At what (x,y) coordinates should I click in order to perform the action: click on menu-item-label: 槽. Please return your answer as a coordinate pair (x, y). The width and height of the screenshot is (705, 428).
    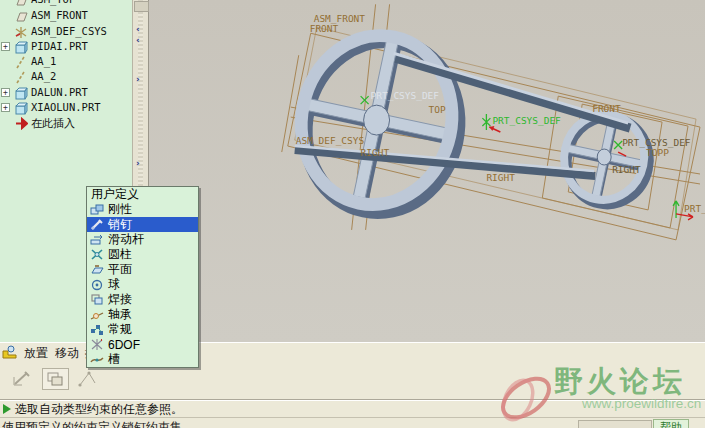
    Looking at the image, I should click on (114, 360).